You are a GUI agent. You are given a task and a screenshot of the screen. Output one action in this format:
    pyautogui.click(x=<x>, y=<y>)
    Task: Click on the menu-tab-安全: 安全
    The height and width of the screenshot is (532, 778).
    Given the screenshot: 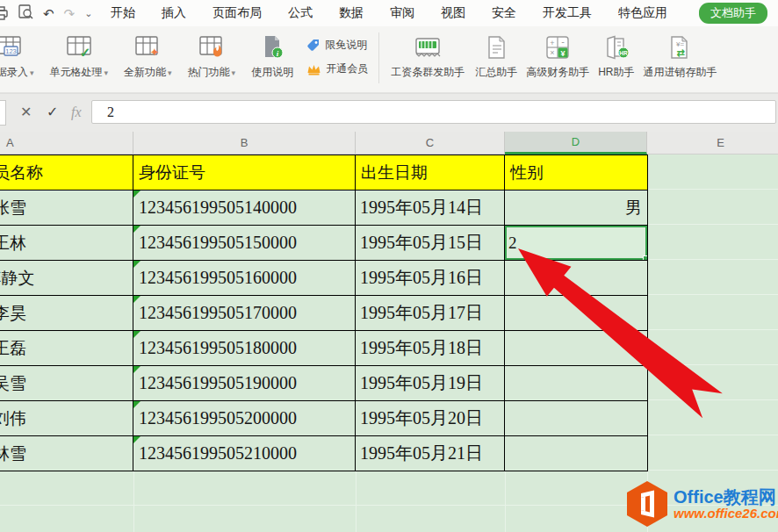 What is the action you would take?
    pyautogui.click(x=504, y=13)
    